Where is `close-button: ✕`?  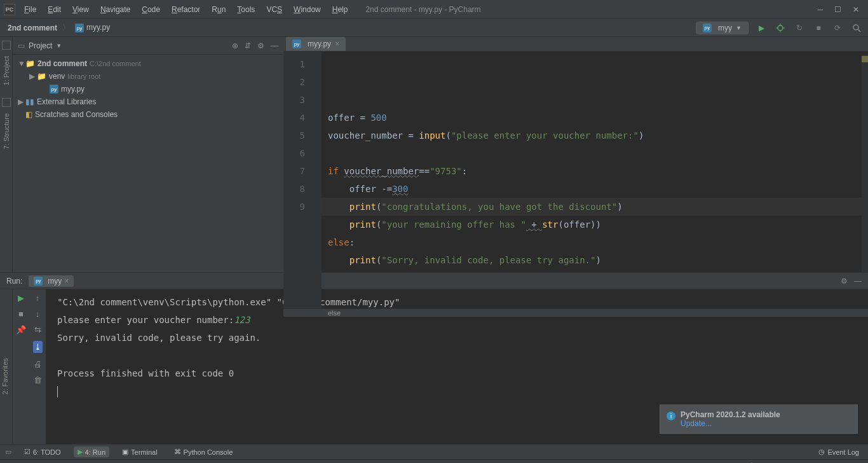 close-button: ✕ is located at coordinates (856, 10).